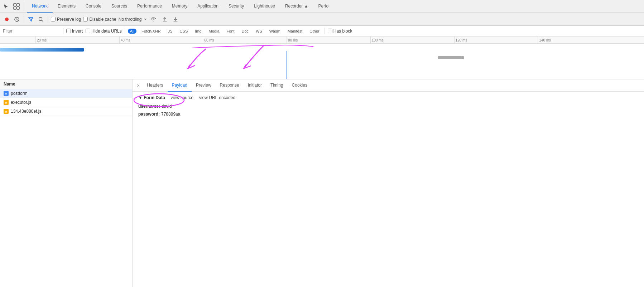 The width and height of the screenshot is (644, 287). I want to click on annotation-svg, so click(322, 62).